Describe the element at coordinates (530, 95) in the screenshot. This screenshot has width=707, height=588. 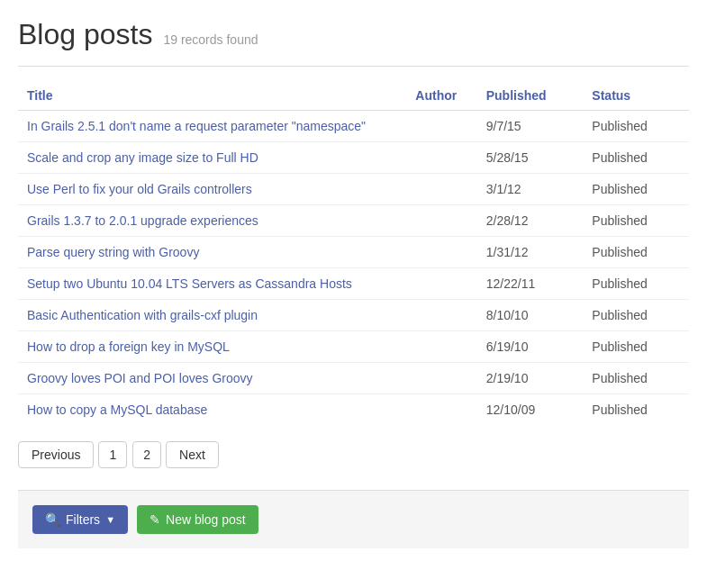
I see `col-header-published: Published` at that location.